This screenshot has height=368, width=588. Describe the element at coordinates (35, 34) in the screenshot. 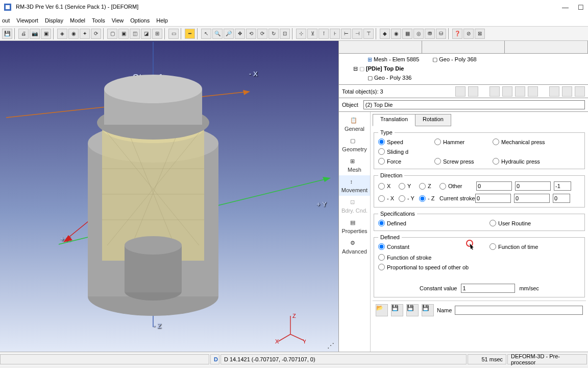

I see `camera-icon: 📷` at that location.